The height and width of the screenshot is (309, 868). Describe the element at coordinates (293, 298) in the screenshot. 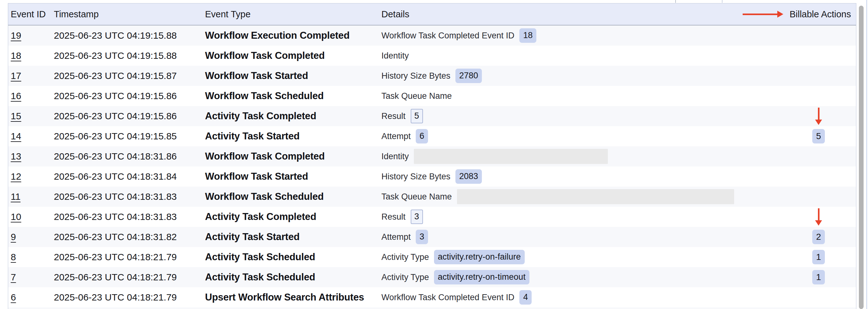

I see `event-type: Upsert Workflow Search Attributes` at that location.